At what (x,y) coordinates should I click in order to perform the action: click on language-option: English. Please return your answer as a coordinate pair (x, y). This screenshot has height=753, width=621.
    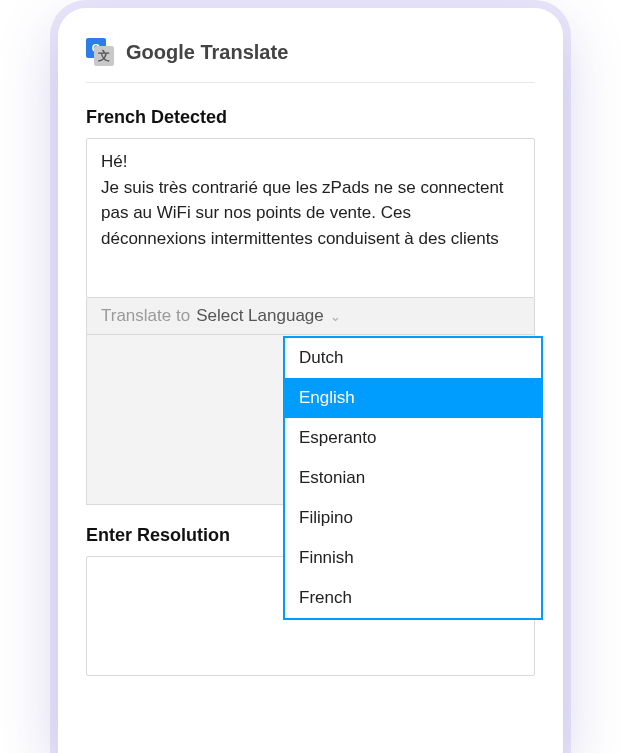
    Looking at the image, I should click on (413, 398).